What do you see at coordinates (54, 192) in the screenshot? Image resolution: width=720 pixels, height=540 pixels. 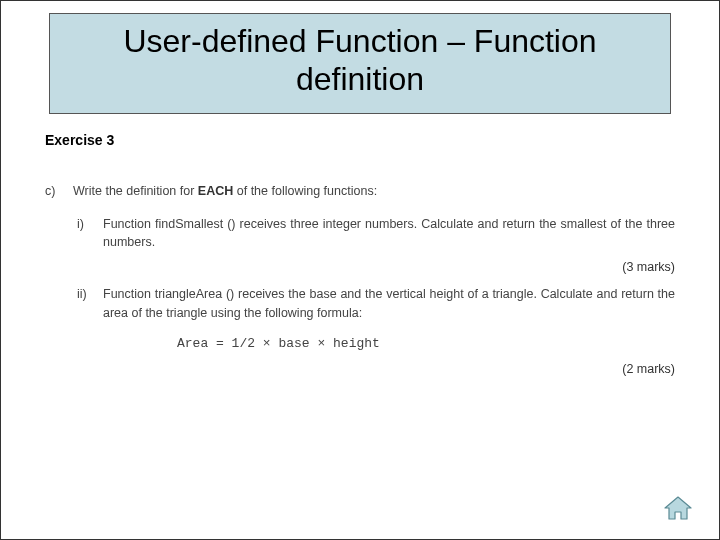 I see `section-c-label: c)` at bounding box center [54, 192].